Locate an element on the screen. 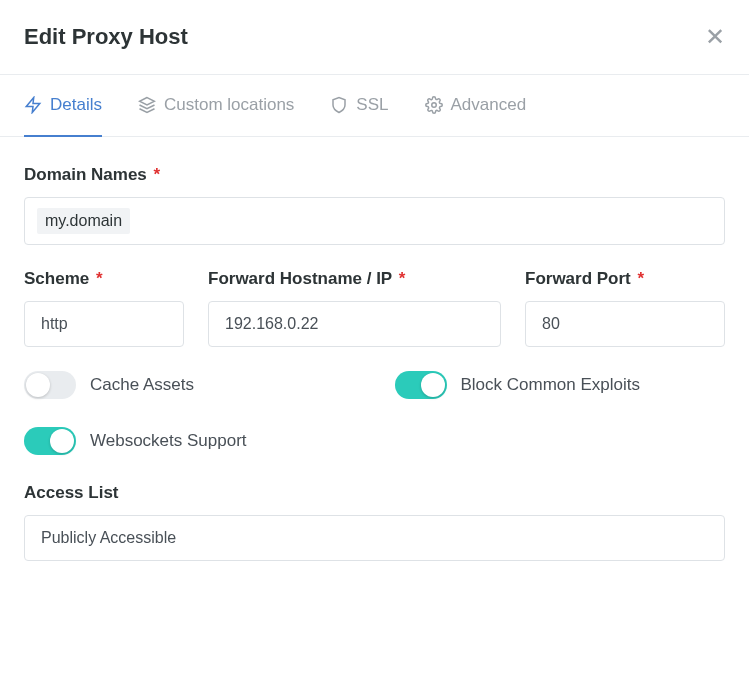 This screenshot has height=692, width=749. forward-port-group: Forward Port * is located at coordinates (625, 308).